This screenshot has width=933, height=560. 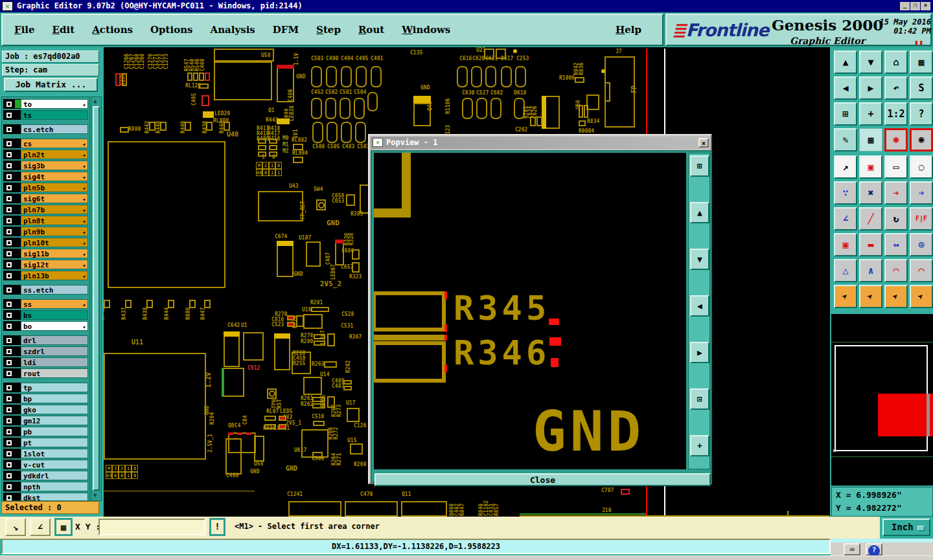 I want to click on menu-windows: Windows, so click(x=426, y=30).